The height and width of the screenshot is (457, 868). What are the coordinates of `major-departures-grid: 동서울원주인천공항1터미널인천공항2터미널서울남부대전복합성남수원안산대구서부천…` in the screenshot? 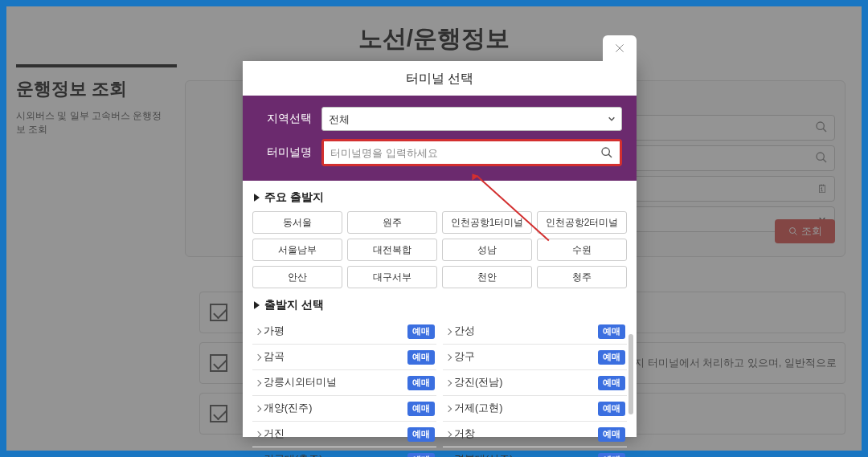 It's located at (440, 250).